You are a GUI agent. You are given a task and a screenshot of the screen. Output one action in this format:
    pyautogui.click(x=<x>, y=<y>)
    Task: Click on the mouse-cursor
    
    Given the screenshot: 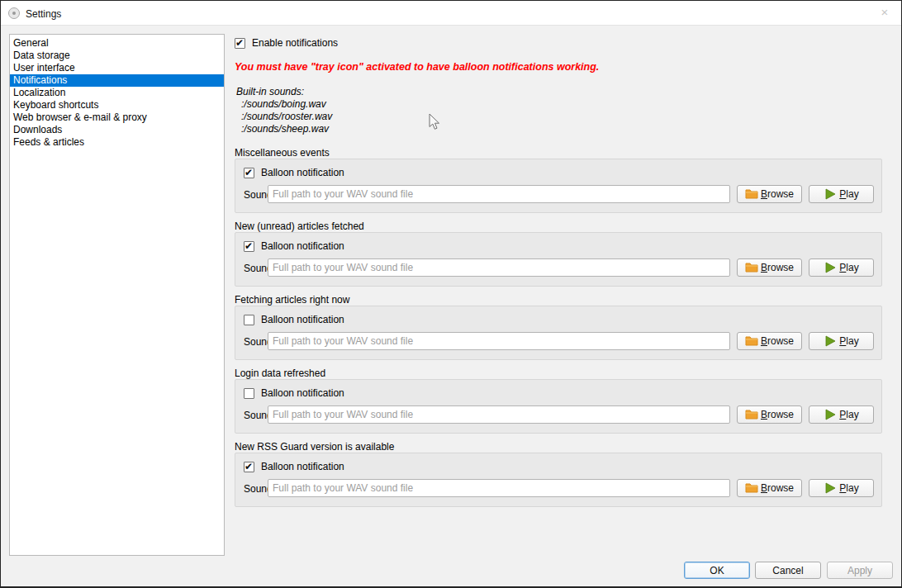 What is the action you would take?
    pyautogui.click(x=434, y=122)
    